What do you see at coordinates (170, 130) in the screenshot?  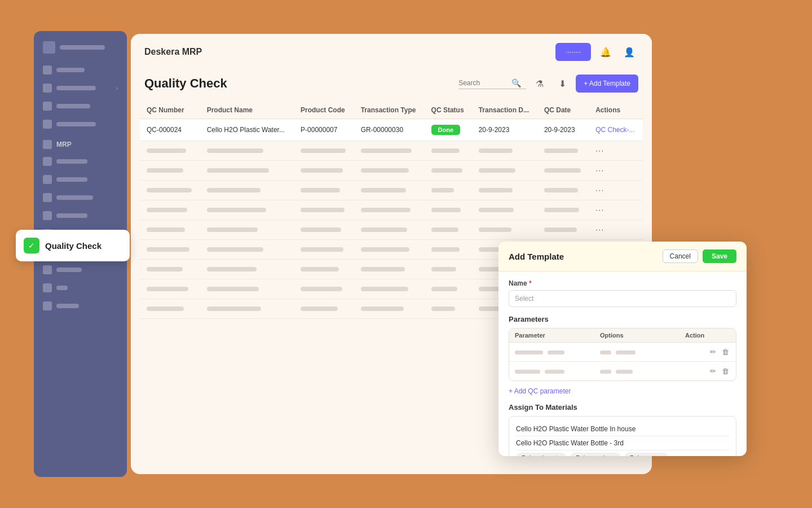 I see `cell-qc-number: QC-000024` at bounding box center [170, 130].